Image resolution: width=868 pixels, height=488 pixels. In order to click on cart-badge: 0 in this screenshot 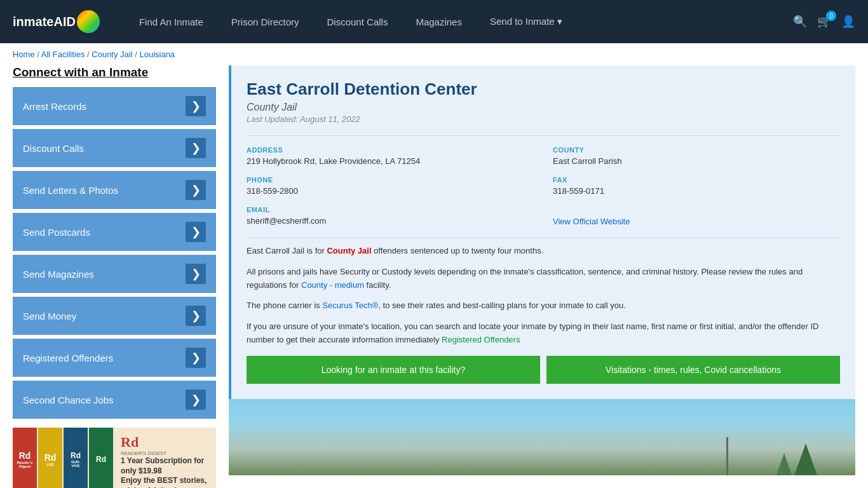, I will do `click(831, 16)`.